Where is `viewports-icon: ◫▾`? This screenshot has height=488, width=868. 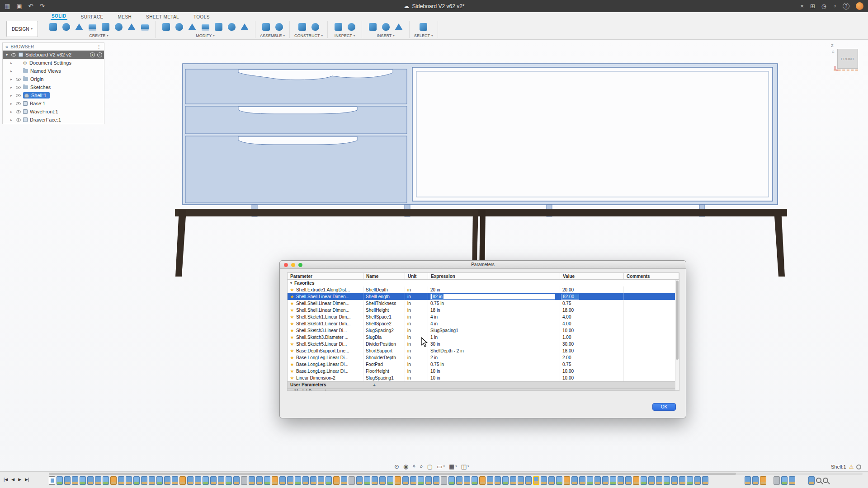
viewports-icon: ◫▾ is located at coordinates (465, 466).